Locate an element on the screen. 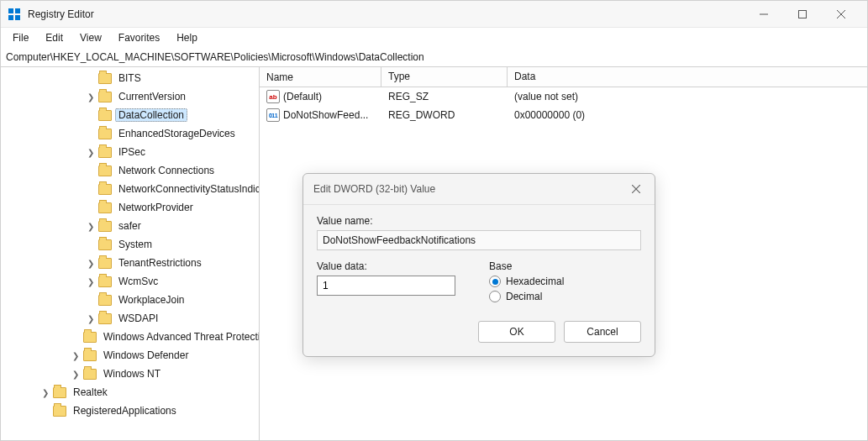 This screenshot has width=868, height=441. values-header: Name Type Data is located at coordinates (563, 77).